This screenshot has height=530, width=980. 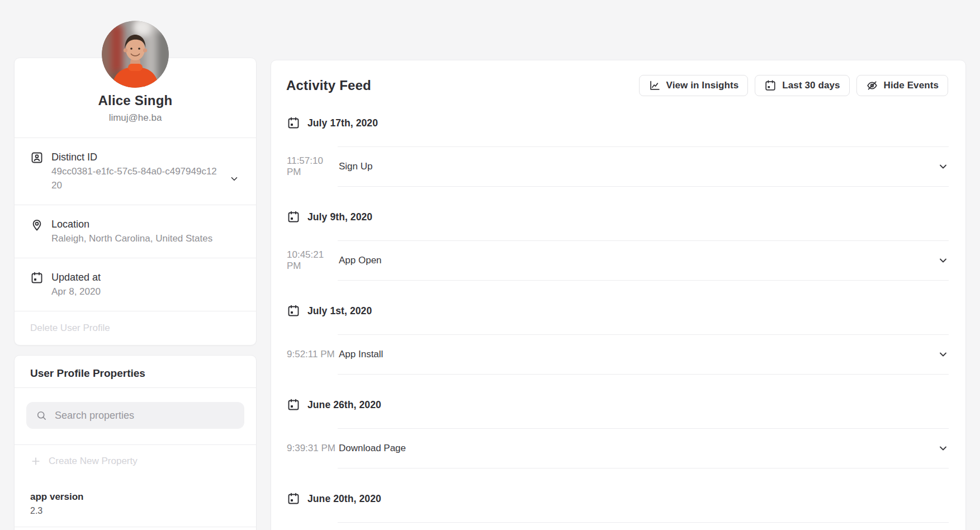 I want to click on date-header: July 9th, 2020, so click(x=618, y=217).